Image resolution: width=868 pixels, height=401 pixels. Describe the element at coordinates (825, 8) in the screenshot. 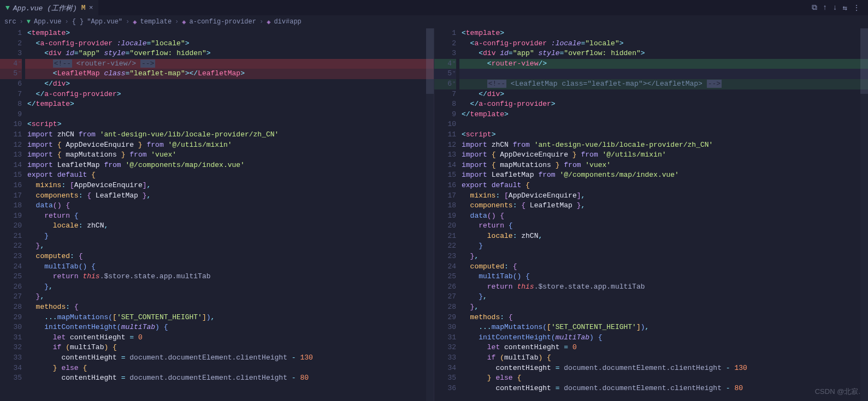

I see `previous-change-icon: ↑` at that location.